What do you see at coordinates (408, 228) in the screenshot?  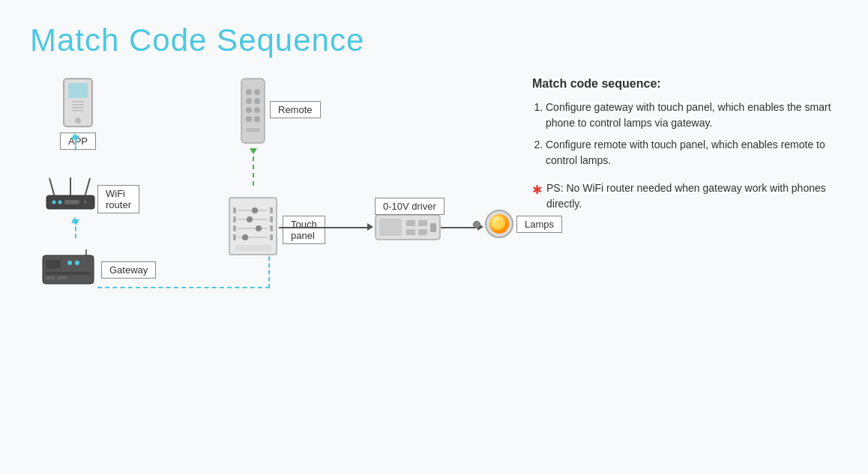 I see `driver-device: 0-10V driver` at bounding box center [408, 228].